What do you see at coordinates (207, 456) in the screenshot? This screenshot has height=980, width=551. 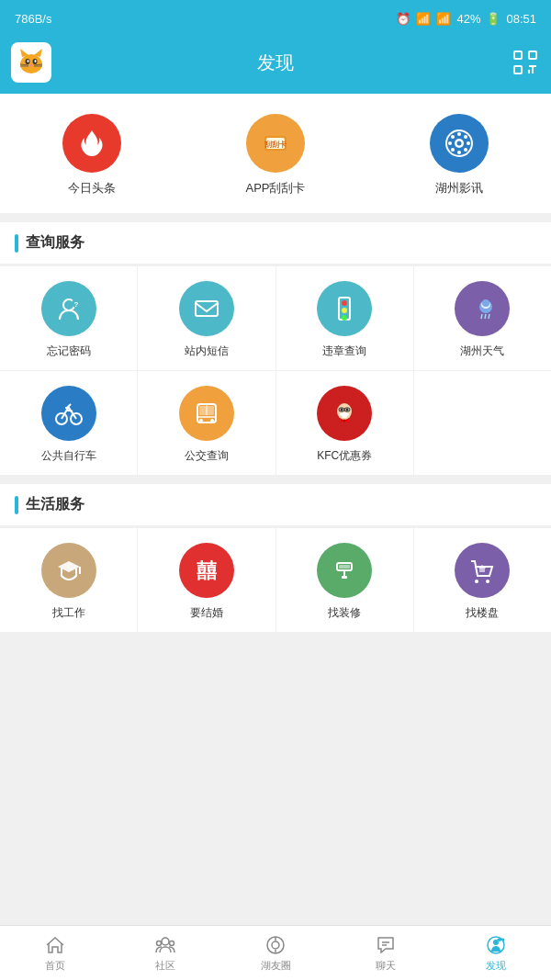 I see `busquery-label: 公交查询` at bounding box center [207, 456].